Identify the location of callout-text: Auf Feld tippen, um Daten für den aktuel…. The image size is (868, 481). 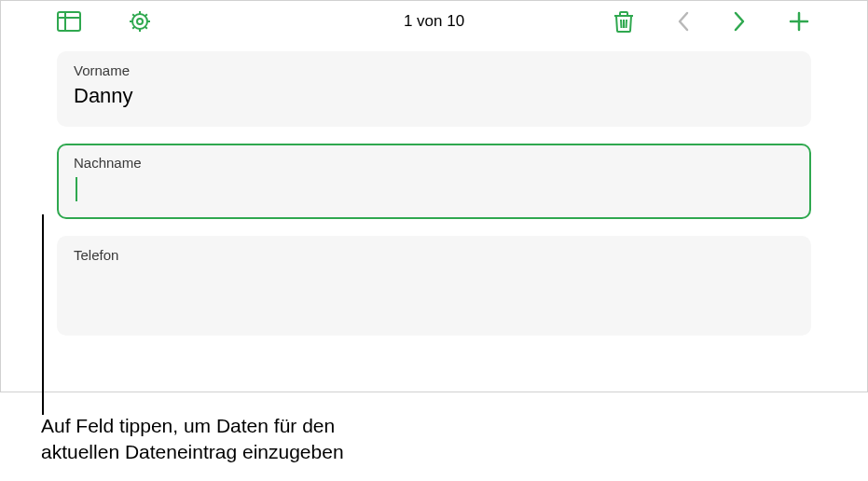
(192, 440).